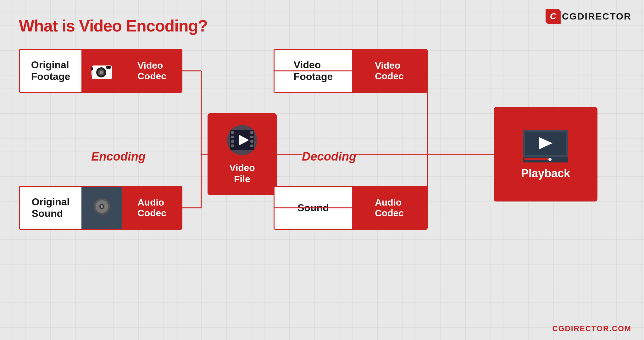 The image size is (644, 340). Describe the element at coordinates (313, 71) in the screenshot. I see `video-footage-decode-label: VideoFootage` at that location.